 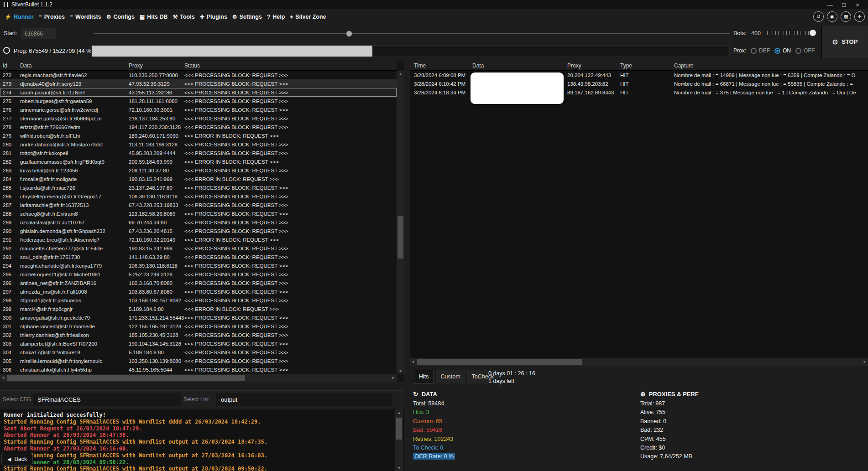 What do you see at coordinates (107, 399) in the screenshot?
I see `selected-config-value: SFRmailACCES` at bounding box center [107, 399].